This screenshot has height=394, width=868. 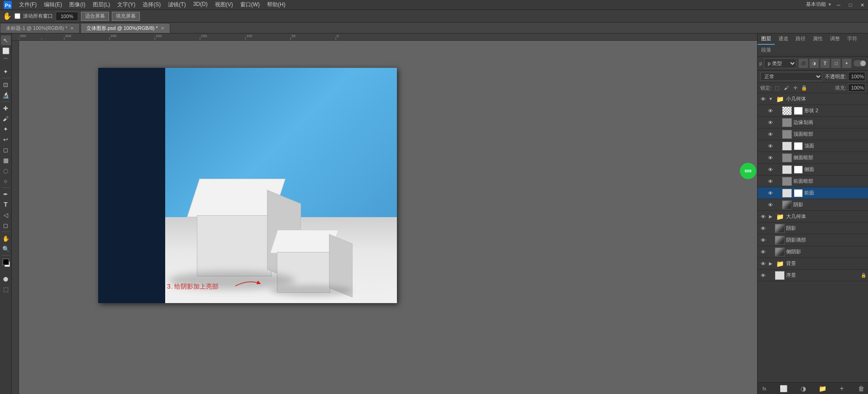 What do you see at coordinates (17, 16) in the screenshot?
I see `scroll-all-checkbox` at bounding box center [17, 16].